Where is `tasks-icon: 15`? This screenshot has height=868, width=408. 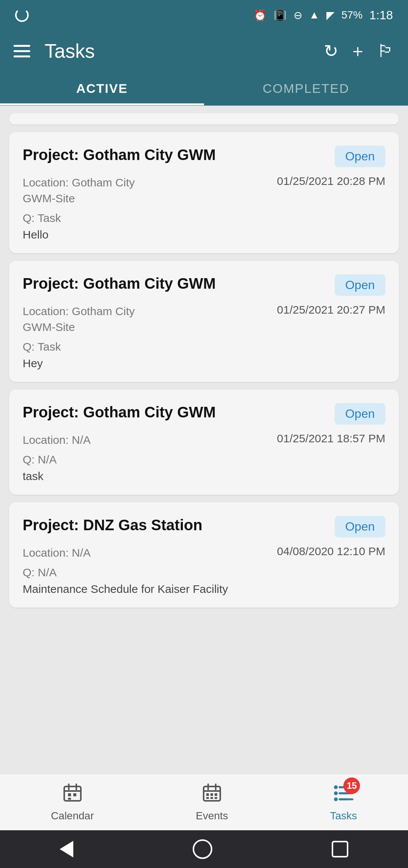
tasks-icon: 15 is located at coordinates (343, 795).